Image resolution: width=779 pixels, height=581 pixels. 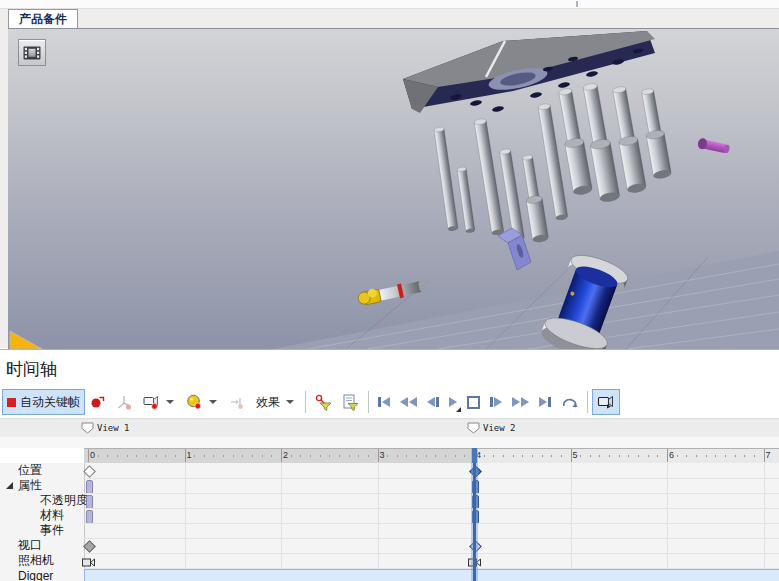 I want to click on view-marker-1: View 1, so click(x=106, y=428).